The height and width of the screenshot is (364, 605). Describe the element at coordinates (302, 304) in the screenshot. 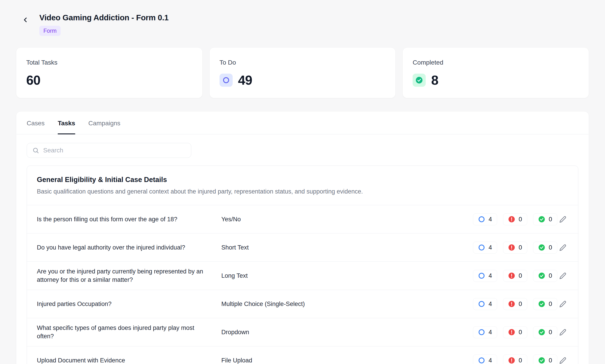

I see `table-row: Injured parties Occupation? Multiple Cho…` at that location.